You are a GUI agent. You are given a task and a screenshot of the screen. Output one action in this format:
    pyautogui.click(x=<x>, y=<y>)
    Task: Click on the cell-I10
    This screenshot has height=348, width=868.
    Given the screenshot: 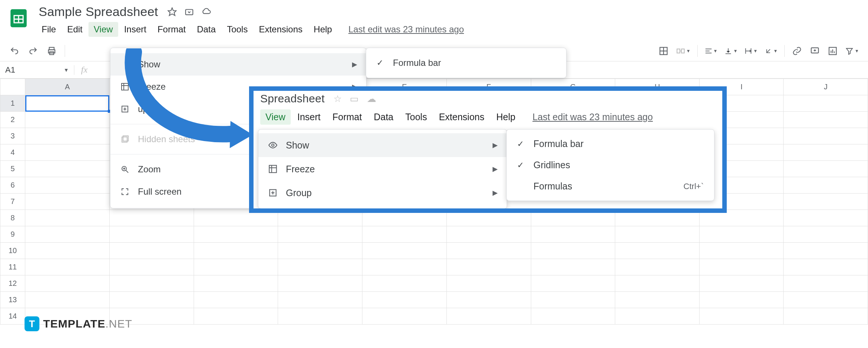 What is the action you would take?
    pyautogui.click(x=742, y=251)
    